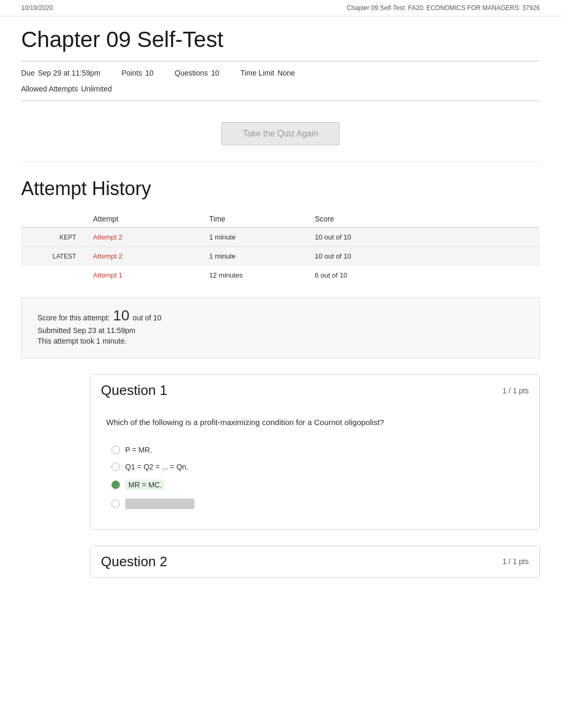  I want to click on col-header-attempt: Attempt, so click(143, 219).